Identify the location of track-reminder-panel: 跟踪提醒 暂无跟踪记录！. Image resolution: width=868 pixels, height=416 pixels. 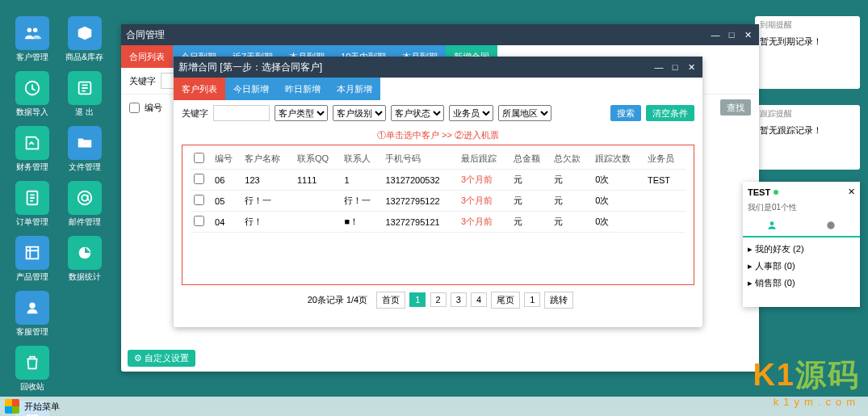
(807, 137).